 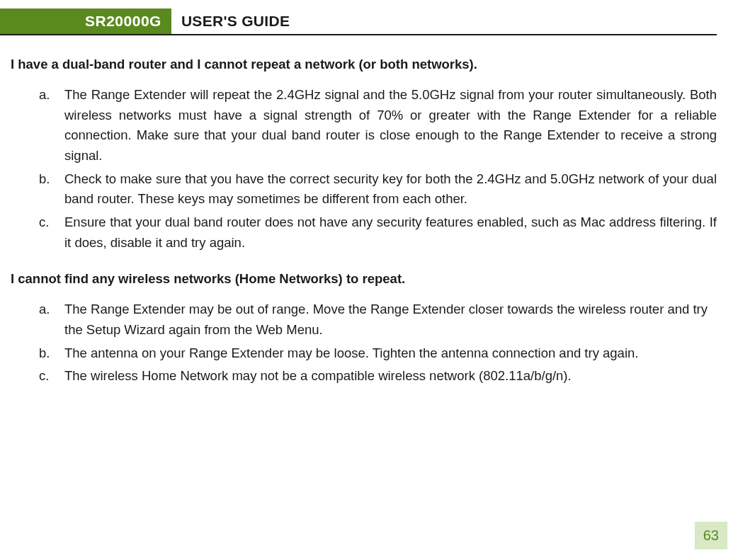 What do you see at coordinates (391, 190) in the screenshot?
I see `list-text: Check to make sure that you have the cor…` at bounding box center [391, 190].